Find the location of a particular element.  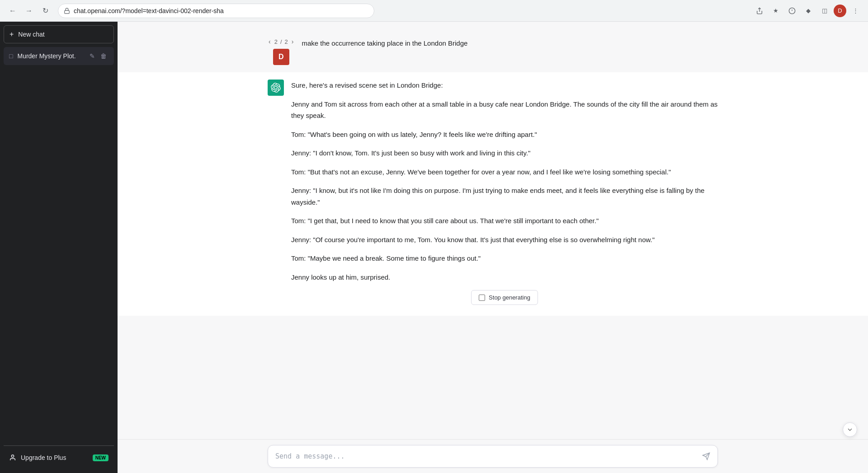

message-nav-total: 2 is located at coordinates (287, 42).